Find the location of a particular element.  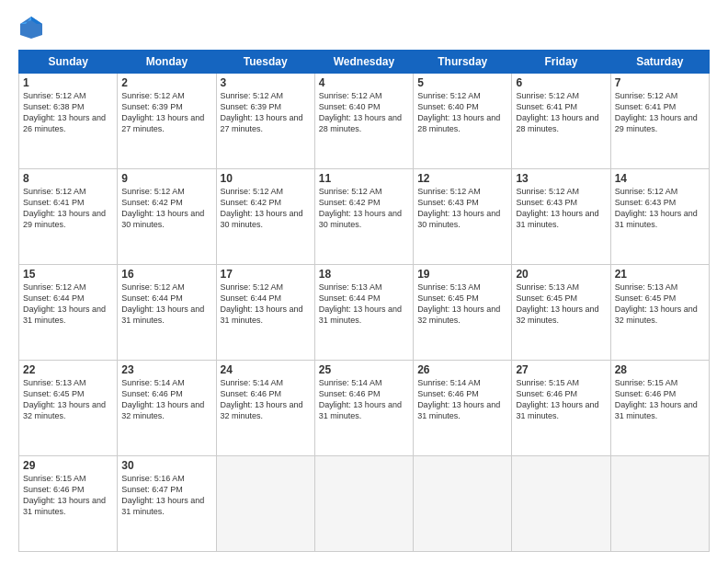

calendar-day-cell: 18 Sunrise: 5:13 AMSunset: 6:44 PMDaylig… is located at coordinates (364, 313).